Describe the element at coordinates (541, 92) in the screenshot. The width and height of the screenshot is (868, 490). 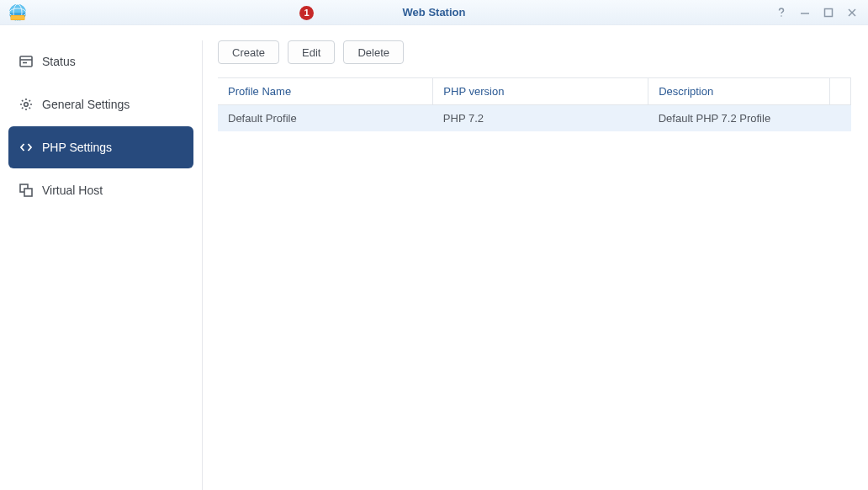
I see `header-php-version: PHP version` at that location.